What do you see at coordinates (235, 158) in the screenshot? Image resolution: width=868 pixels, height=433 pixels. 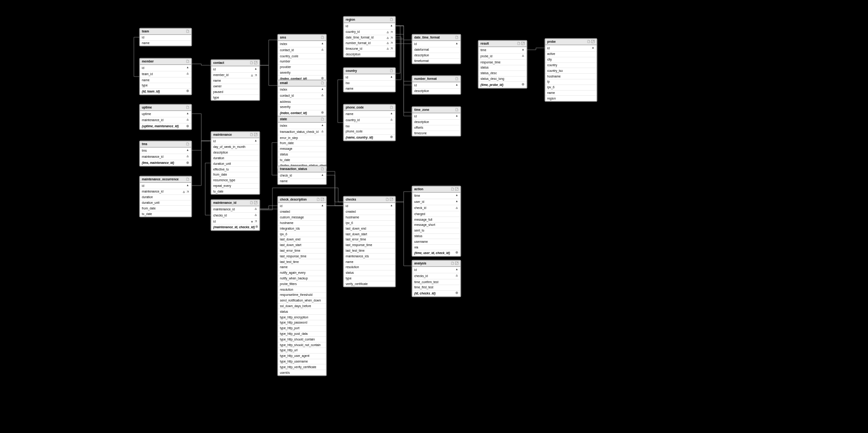 I see `column-row: duration` at bounding box center [235, 158].